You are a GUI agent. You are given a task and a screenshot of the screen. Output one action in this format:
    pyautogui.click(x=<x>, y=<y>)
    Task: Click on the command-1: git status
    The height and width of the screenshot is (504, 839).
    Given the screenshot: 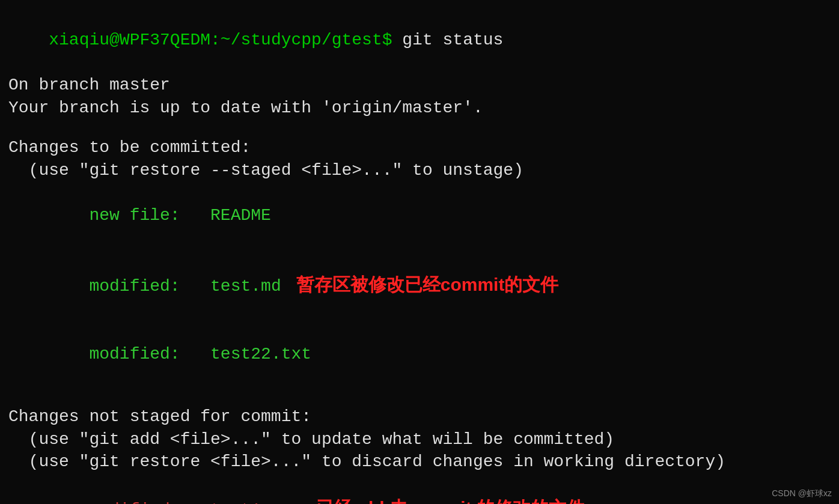 What is the action you would take?
    pyautogui.click(x=448, y=40)
    